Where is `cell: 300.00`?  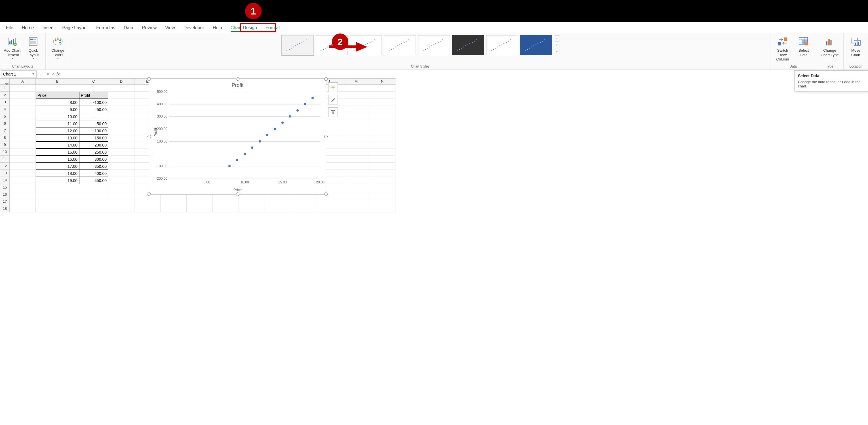
cell: 300.00 is located at coordinates (94, 159).